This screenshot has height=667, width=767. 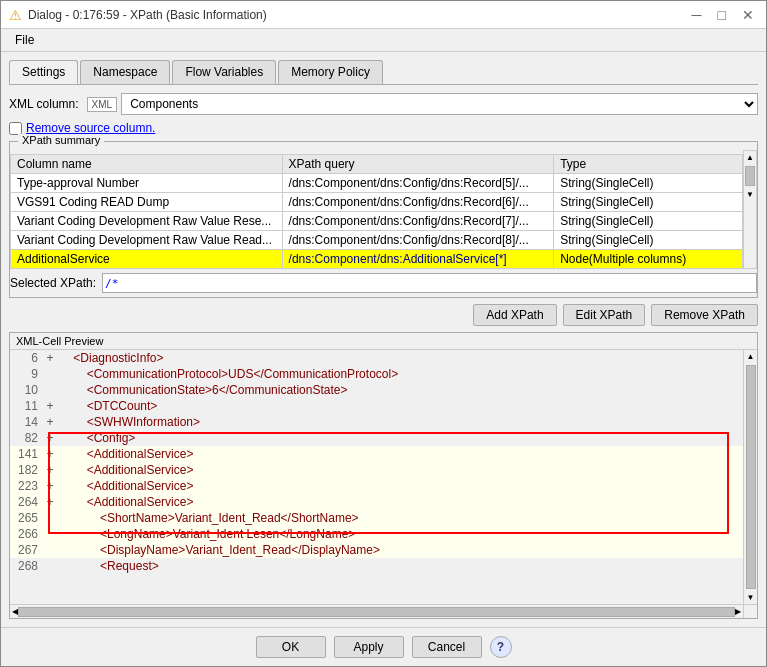 What do you see at coordinates (384, 342) in the screenshot?
I see `xml-preview-title: XML-Cell Preview` at bounding box center [384, 342].